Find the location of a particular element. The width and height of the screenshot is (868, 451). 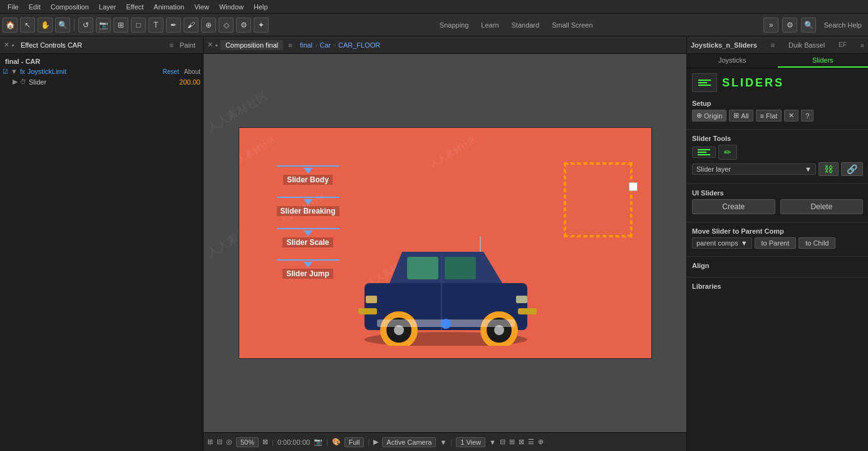

menu-window: Window is located at coordinates (232, 7).